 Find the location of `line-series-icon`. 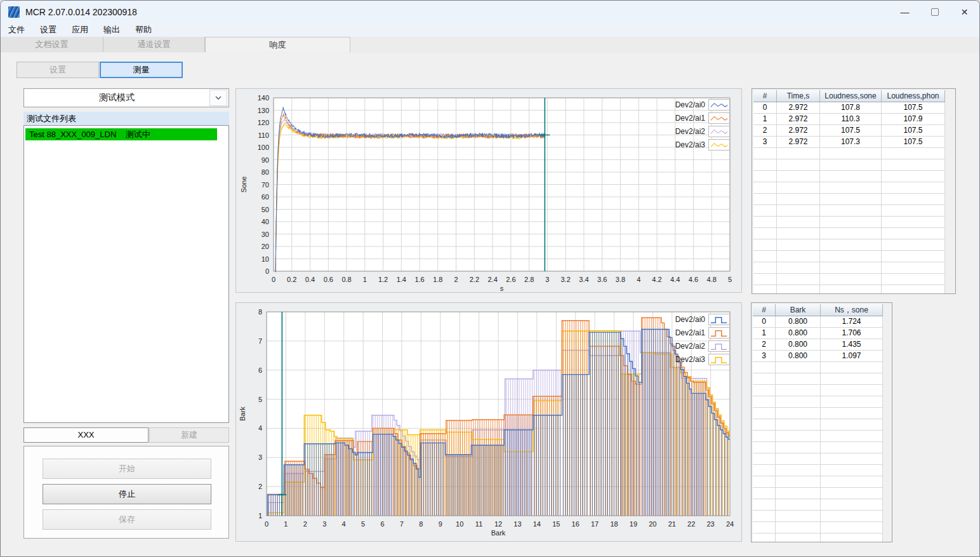

line-series-icon is located at coordinates (719, 145).